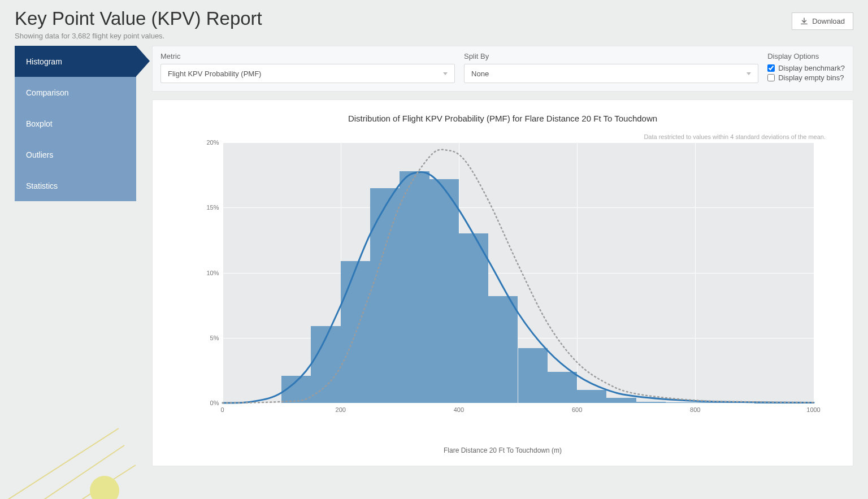 Image resolution: width=868 pixels, height=499 pixels. I want to click on x-tick: 1000, so click(813, 410).